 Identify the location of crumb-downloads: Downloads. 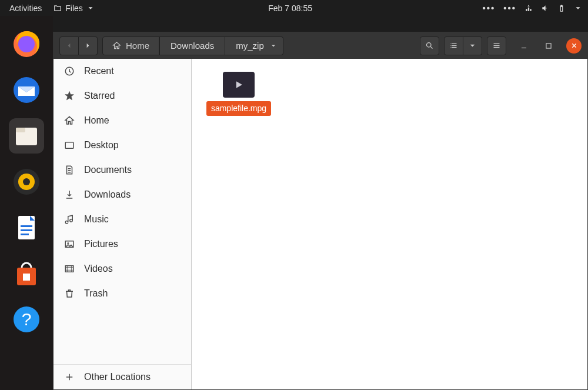
(192, 46).